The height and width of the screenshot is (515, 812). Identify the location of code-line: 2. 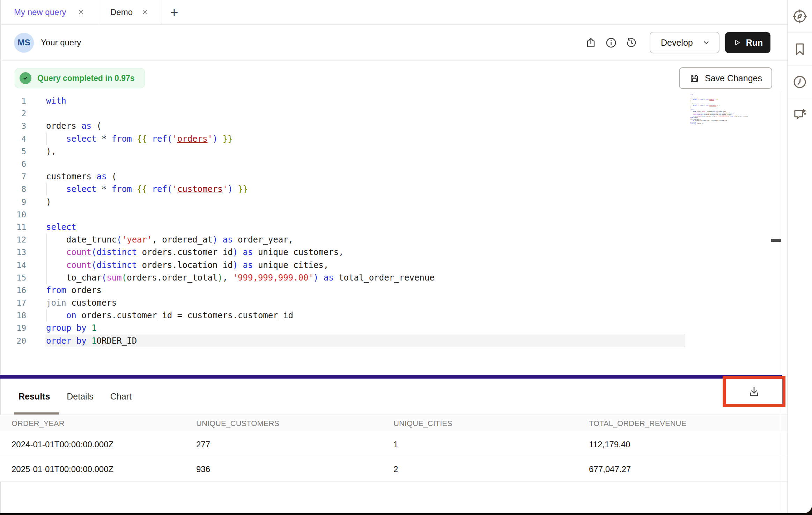
(394, 113).